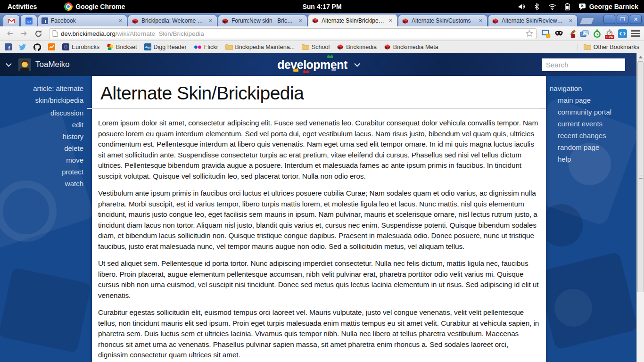  Describe the element at coordinates (584, 65) in the screenshot. I see `search-input` at that location.